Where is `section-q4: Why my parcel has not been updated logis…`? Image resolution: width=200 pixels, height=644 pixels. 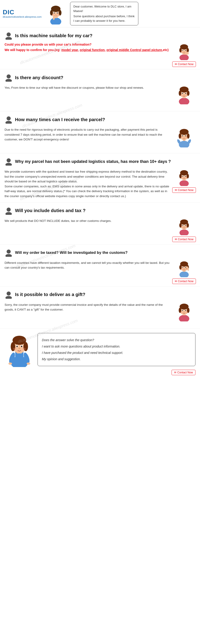
section-q4: Why my parcel has not been updated logis… is located at coordinates (100, 178).